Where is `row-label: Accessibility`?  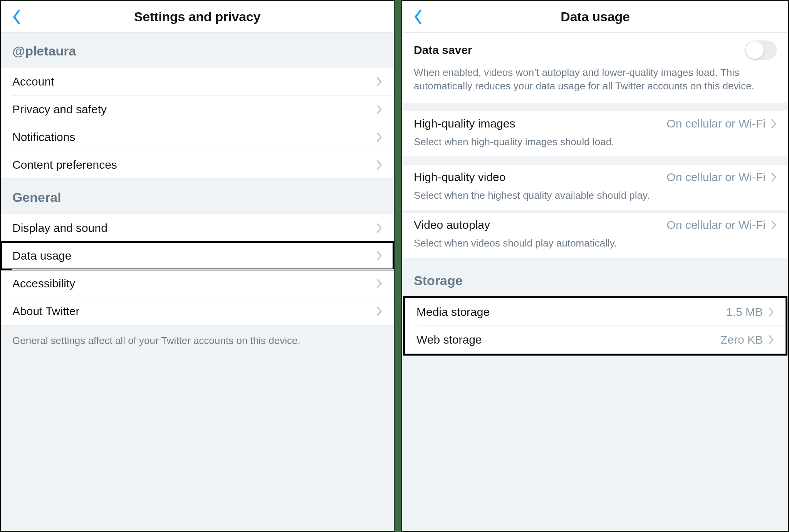
row-label: Accessibility is located at coordinates (44, 284).